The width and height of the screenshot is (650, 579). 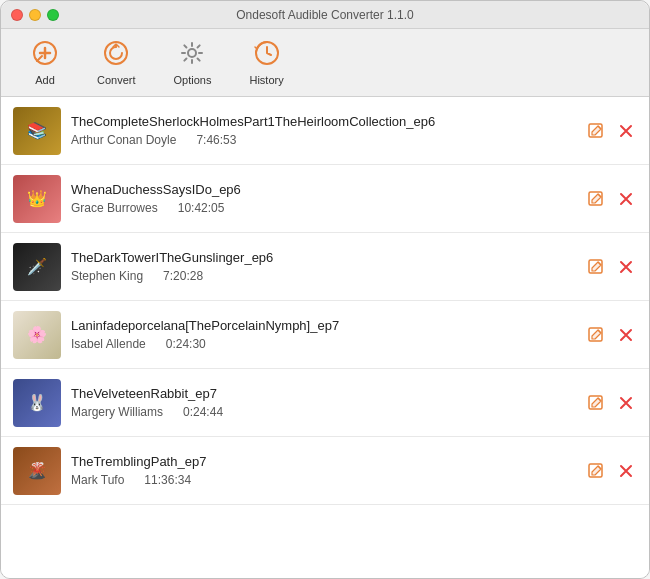 I want to click on book-cover: 🗡️, so click(x=37, y=267).